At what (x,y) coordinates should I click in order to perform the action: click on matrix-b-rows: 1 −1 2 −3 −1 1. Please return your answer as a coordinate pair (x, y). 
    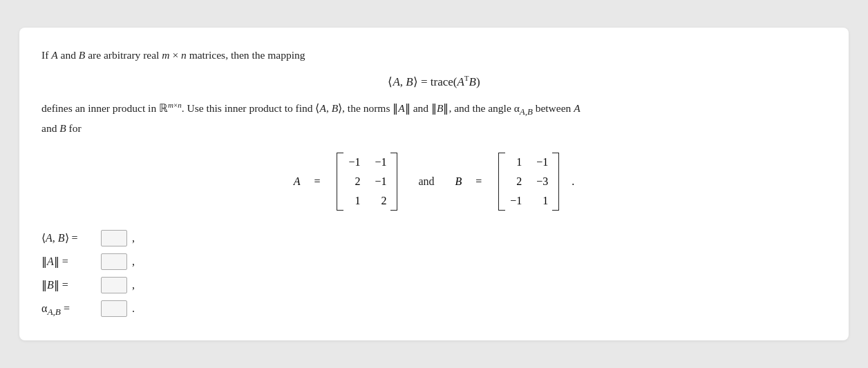
    Looking at the image, I should click on (529, 182).